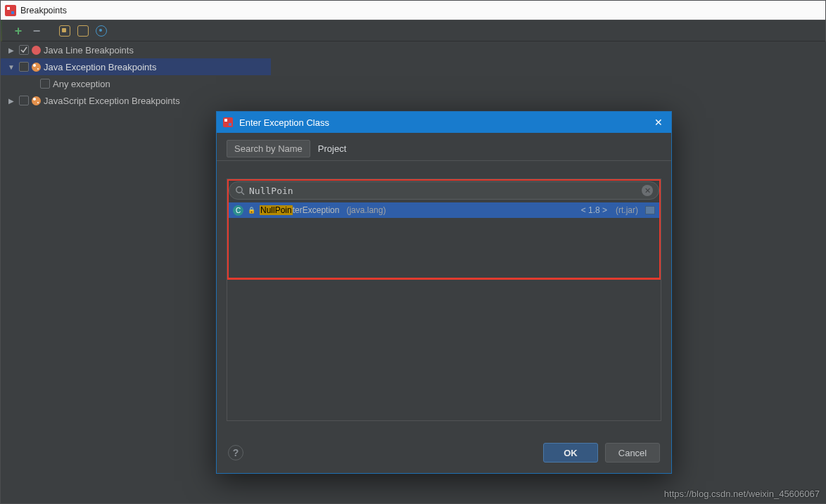  I want to click on help-button: ?, so click(236, 453).